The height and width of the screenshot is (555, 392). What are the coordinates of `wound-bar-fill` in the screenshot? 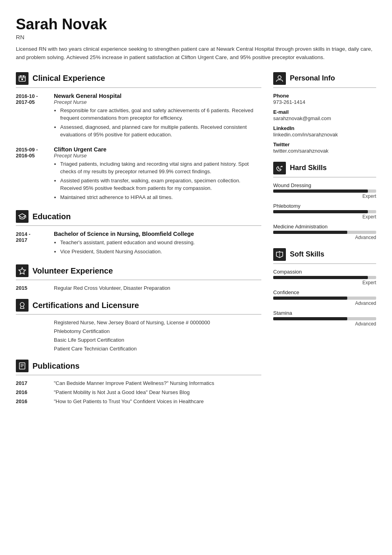 It's located at (321, 191).